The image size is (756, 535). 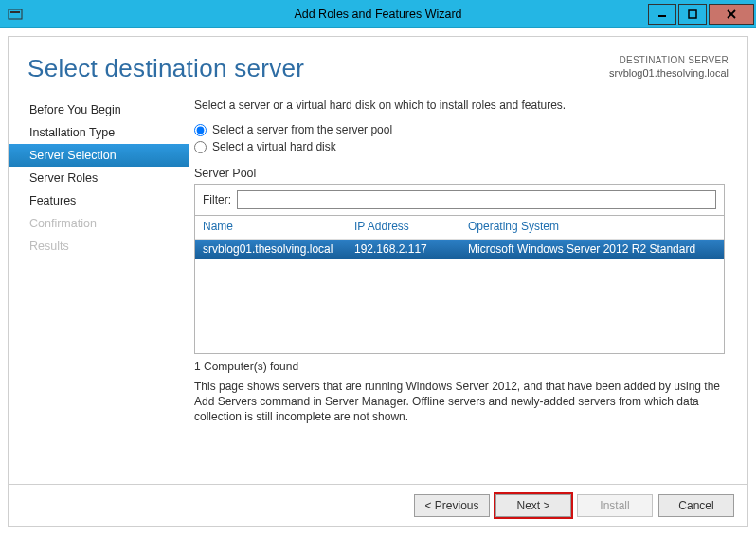 I want to click on filter-input, so click(x=477, y=200).